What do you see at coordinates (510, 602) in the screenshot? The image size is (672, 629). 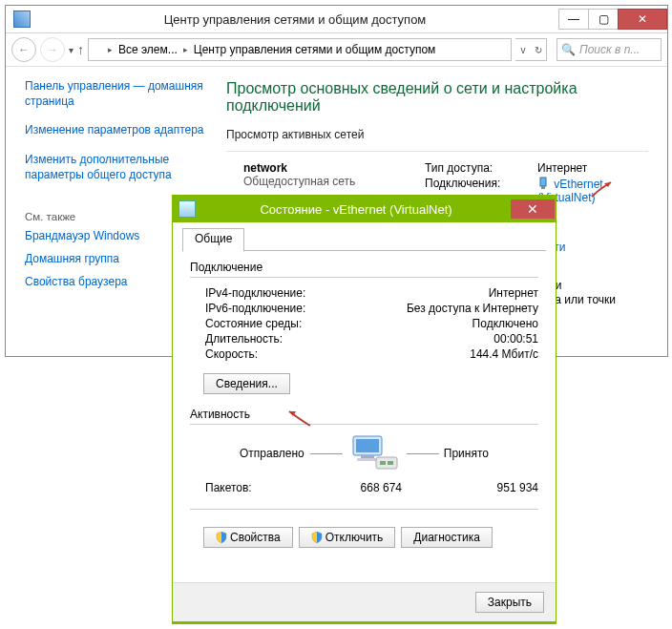 I see `close-button: Закрыть` at bounding box center [510, 602].